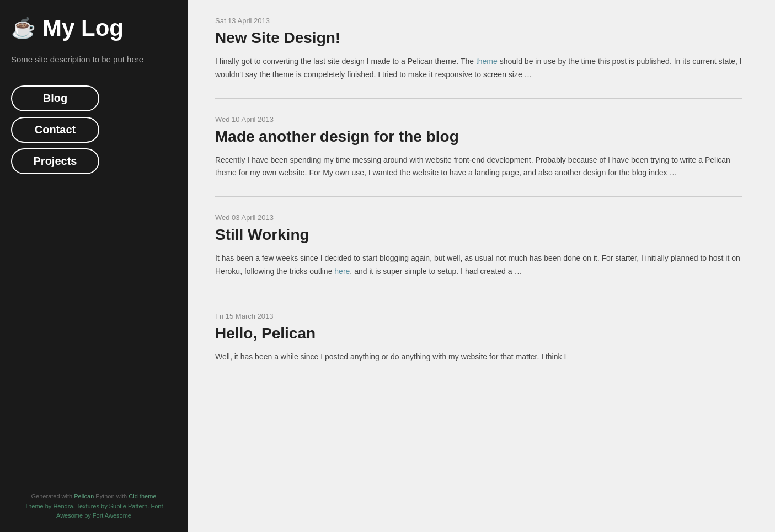 This screenshot has height=532, width=775. Describe the element at coordinates (84, 496) in the screenshot. I see `footer-pelican-link: Pelican` at that location.